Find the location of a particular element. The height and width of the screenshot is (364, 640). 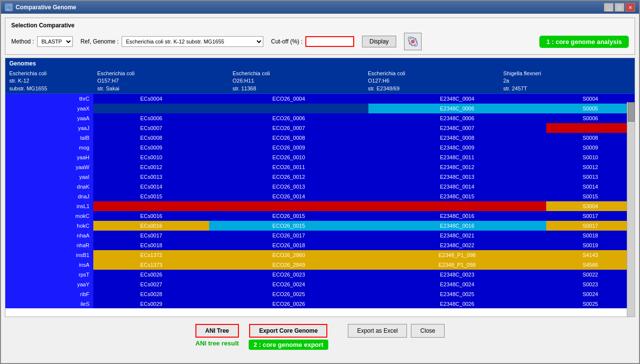

data-cell: ECO26_0017 is located at coordinates (289, 236).